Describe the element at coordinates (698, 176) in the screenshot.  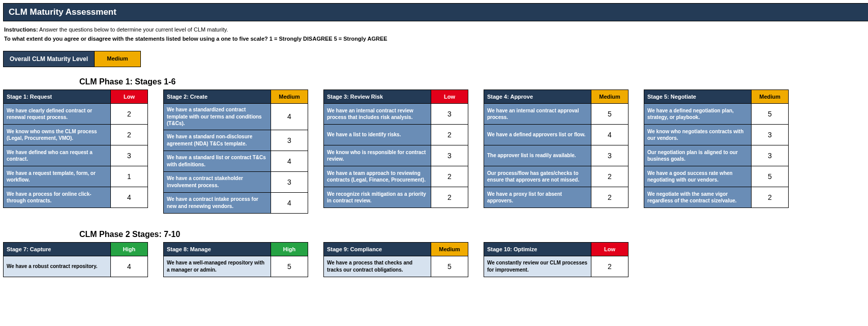
I see `question-text: We have a good success rate when negotia…` at that location.